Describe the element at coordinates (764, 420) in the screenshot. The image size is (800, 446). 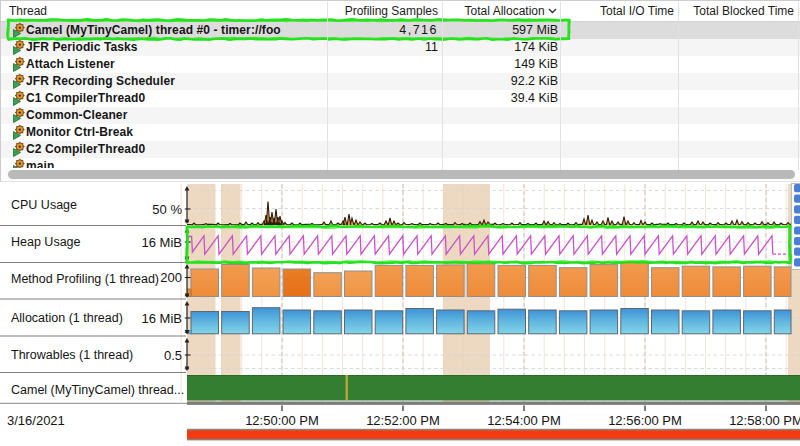
I see `svg-text: 12:58:00 PM` at that location.